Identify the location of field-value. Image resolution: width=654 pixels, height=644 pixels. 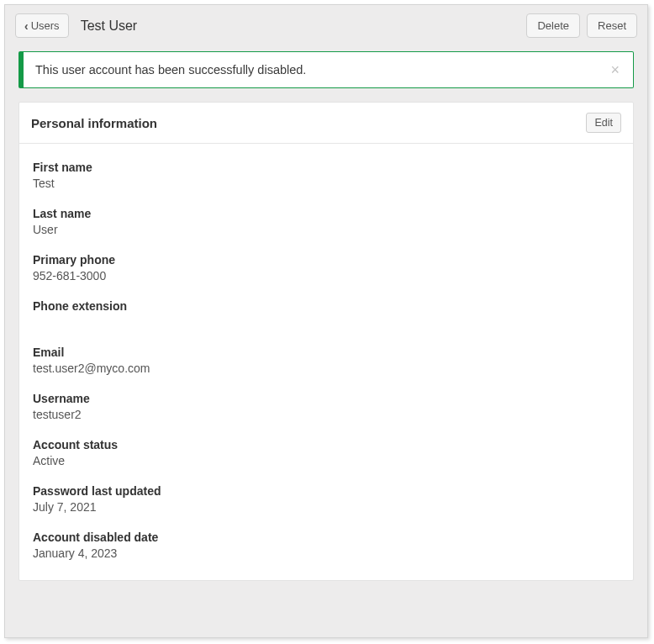
(326, 323).